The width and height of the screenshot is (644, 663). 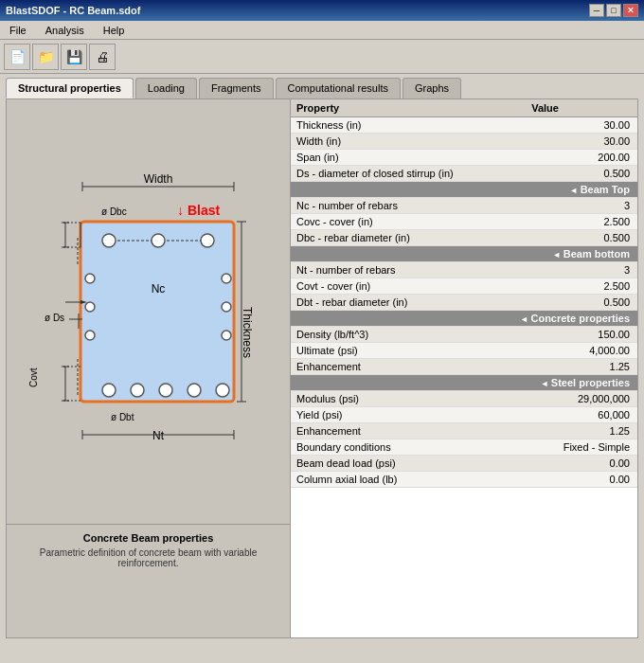 What do you see at coordinates (464, 142) in the screenshot?
I see `table-row: Width (in)30.00` at bounding box center [464, 142].